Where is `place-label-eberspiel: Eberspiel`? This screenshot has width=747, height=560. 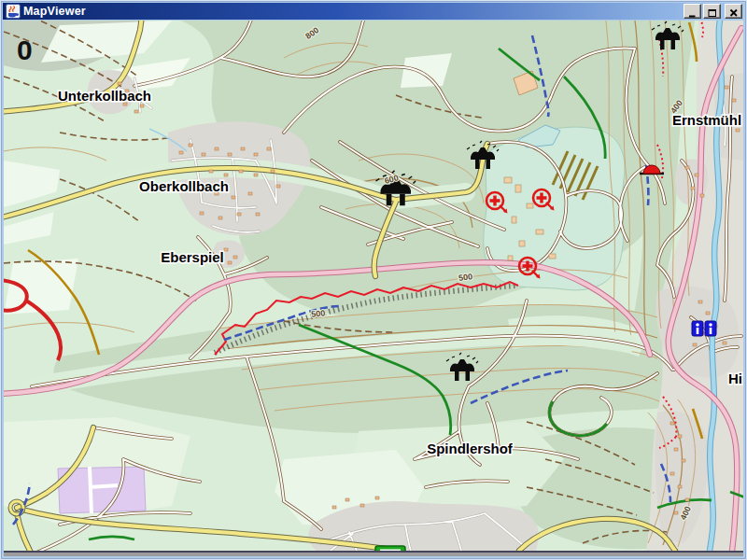
place-label-eberspiel: Eberspiel is located at coordinates (192, 258).